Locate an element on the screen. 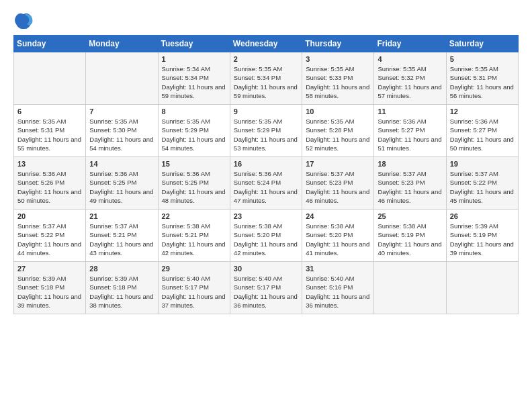 The height and width of the screenshot is (411, 532). calendar-cell: 14Sunrise: 5:36 AM Sunset: 5:25 PM Dayli… is located at coordinates (122, 183).